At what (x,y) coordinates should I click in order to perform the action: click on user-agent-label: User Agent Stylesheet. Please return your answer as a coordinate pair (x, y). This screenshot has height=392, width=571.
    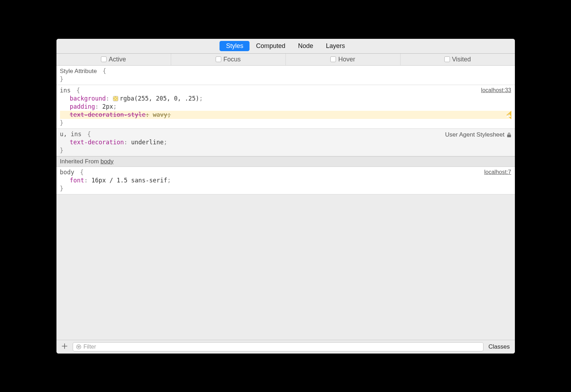
    Looking at the image, I should click on (478, 135).